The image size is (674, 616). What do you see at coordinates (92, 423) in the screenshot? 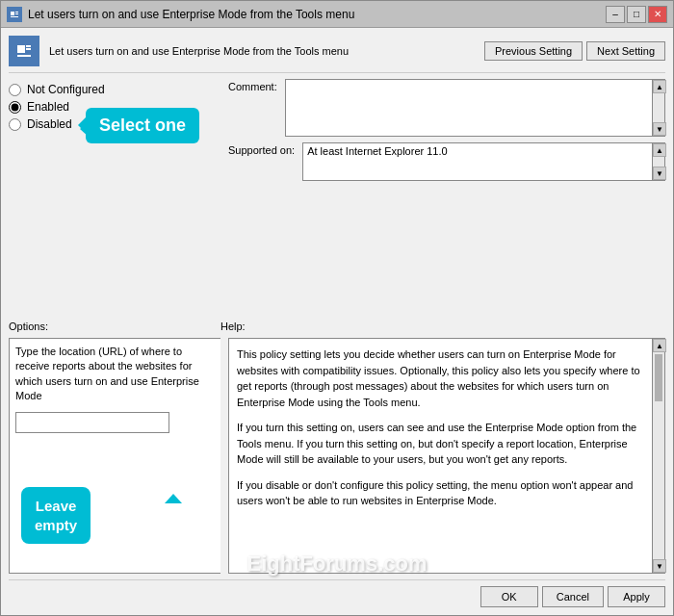
I see `options-url-input` at bounding box center [92, 423].